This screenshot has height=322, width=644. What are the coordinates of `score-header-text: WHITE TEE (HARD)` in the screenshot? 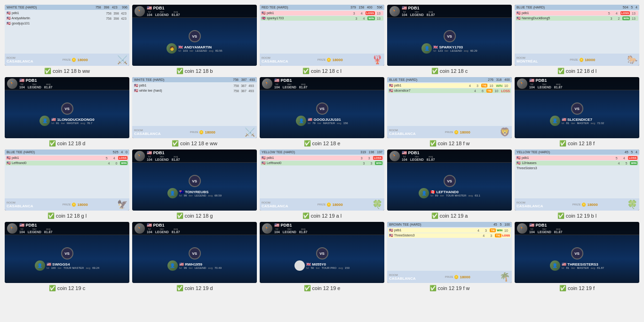 It's located at (22, 8).